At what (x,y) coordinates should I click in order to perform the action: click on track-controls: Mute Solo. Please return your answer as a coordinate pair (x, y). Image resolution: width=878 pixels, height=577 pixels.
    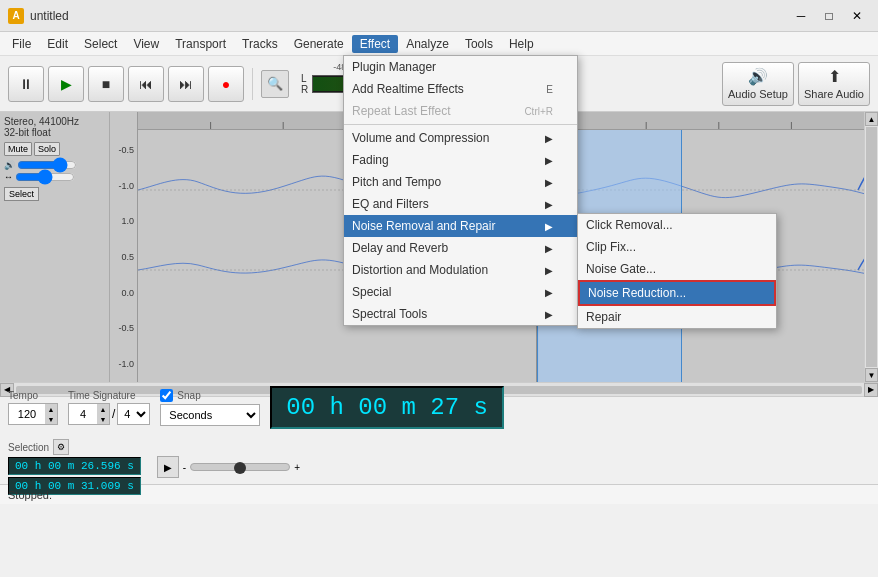
    Looking at the image, I should click on (54, 149).